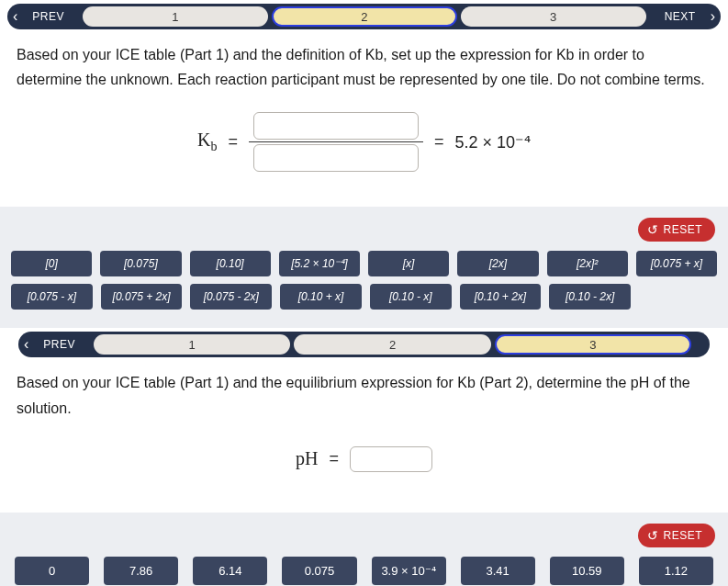 The image size is (728, 586). I want to click on tile-row-2: [0.075 - x] [0.075 + 2x] [0.075 - 2x] [0…, so click(364, 300).